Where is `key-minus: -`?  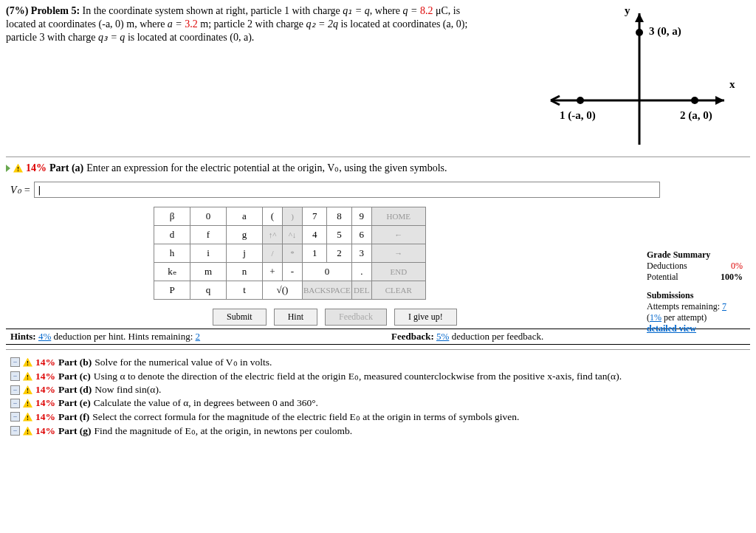
key-minus: - is located at coordinates (292, 272).